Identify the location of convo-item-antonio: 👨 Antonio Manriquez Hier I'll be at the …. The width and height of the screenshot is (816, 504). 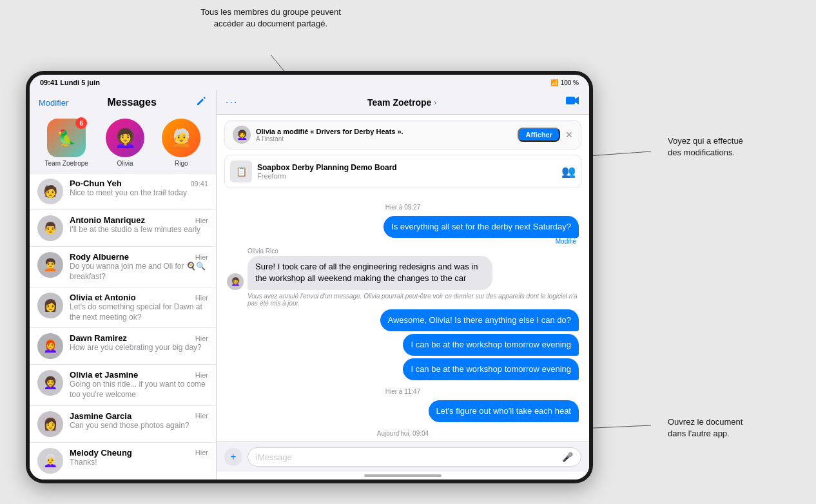
(122, 228).